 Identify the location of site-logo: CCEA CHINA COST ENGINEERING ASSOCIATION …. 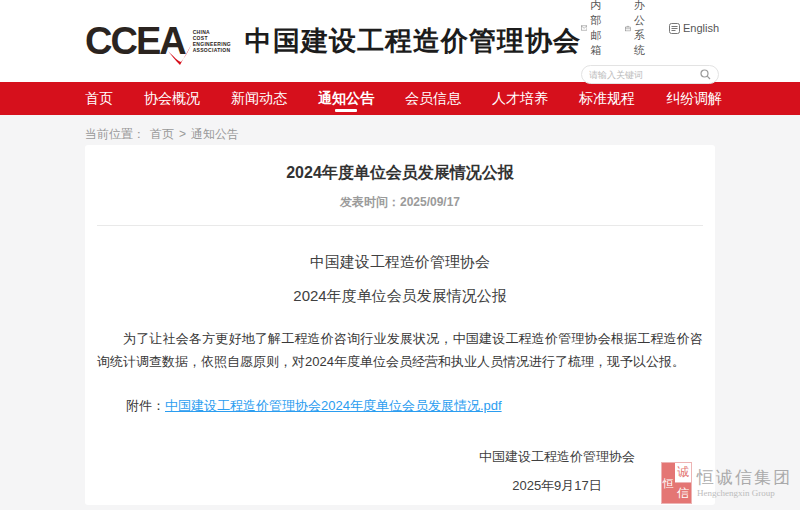
(333, 41).